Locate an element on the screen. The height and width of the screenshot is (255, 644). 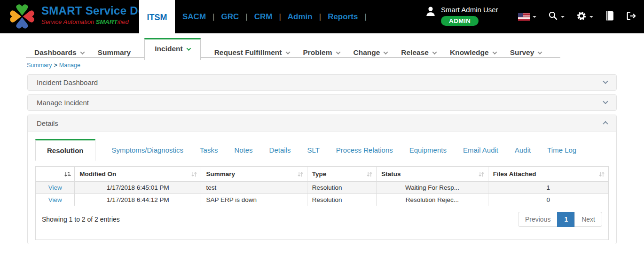
tab-release: Release is located at coordinates (418, 53).